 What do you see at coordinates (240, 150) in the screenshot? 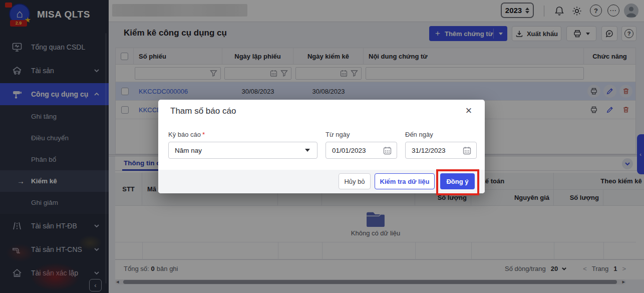
I see `period-value: Năm nay` at bounding box center [240, 150].